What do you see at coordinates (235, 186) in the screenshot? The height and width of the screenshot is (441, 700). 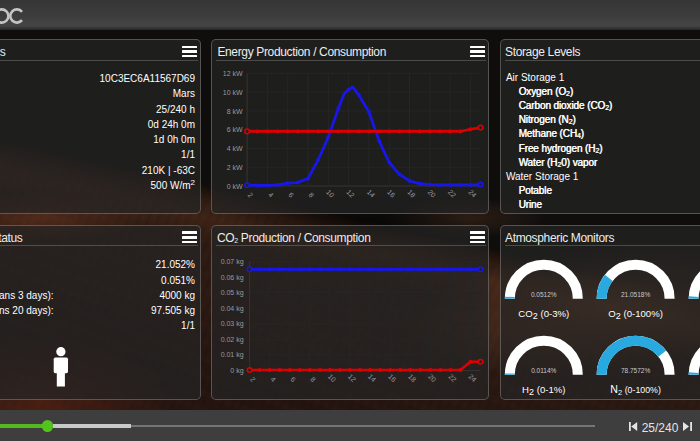 I see `svg-text: 0 kW` at bounding box center [235, 186].